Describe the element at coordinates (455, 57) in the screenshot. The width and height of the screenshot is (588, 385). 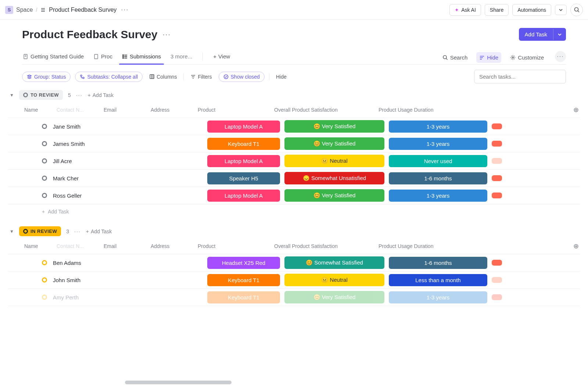
I see `search-button: Search` at that location.